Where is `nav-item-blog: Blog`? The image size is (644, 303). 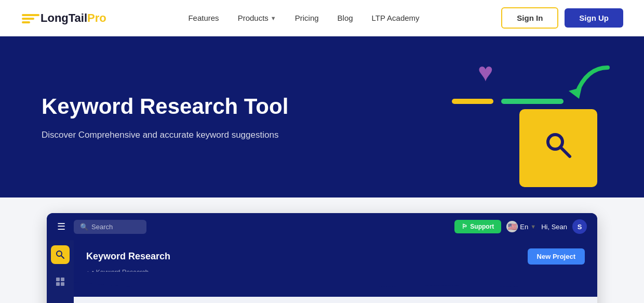
nav-item-blog: Blog is located at coordinates (345, 18).